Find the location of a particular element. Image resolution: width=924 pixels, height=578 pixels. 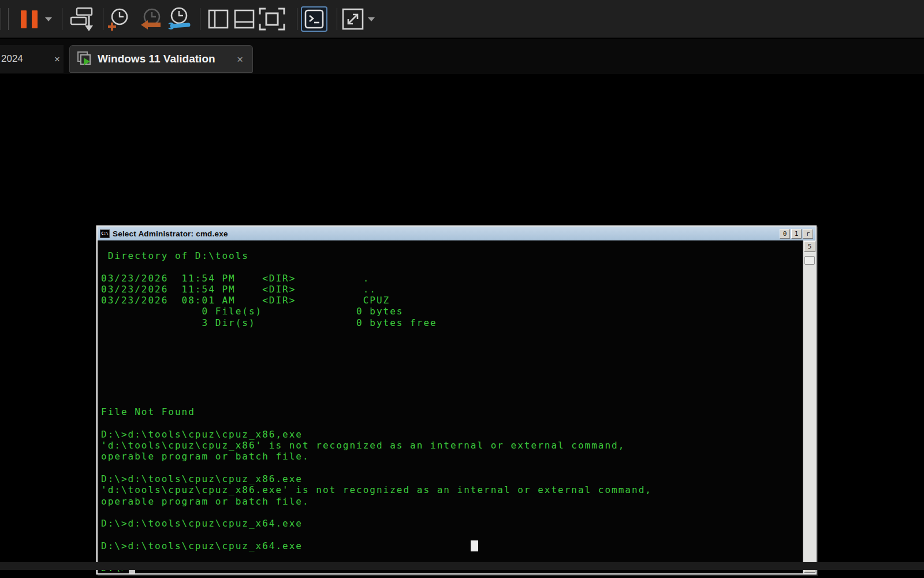

cmd-titlebar: C:\ Select Administrator: cmd.exe 0 1 r is located at coordinates (456, 234).